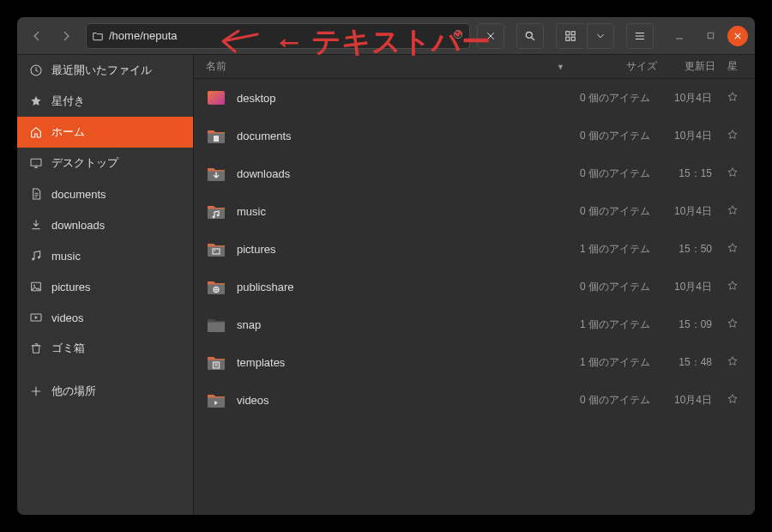 This screenshot has width=772, height=532. I want to click on clear-icon, so click(458, 34).